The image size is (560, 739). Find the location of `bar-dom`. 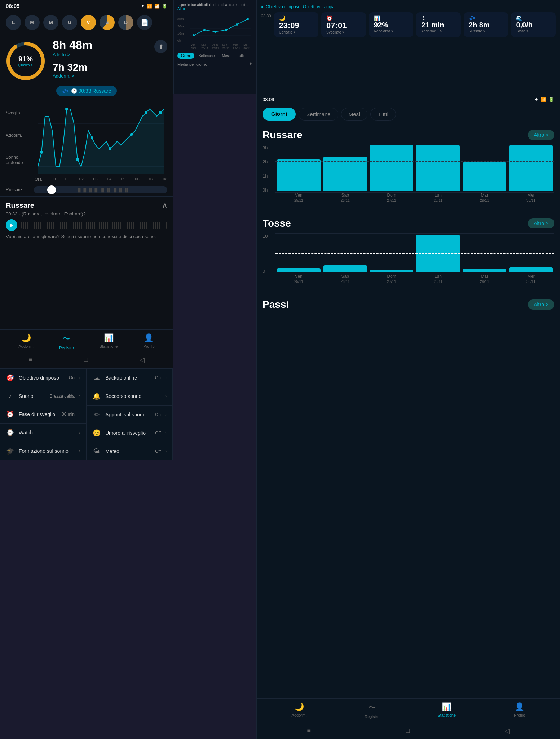

bar-dom is located at coordinates (392, 168).